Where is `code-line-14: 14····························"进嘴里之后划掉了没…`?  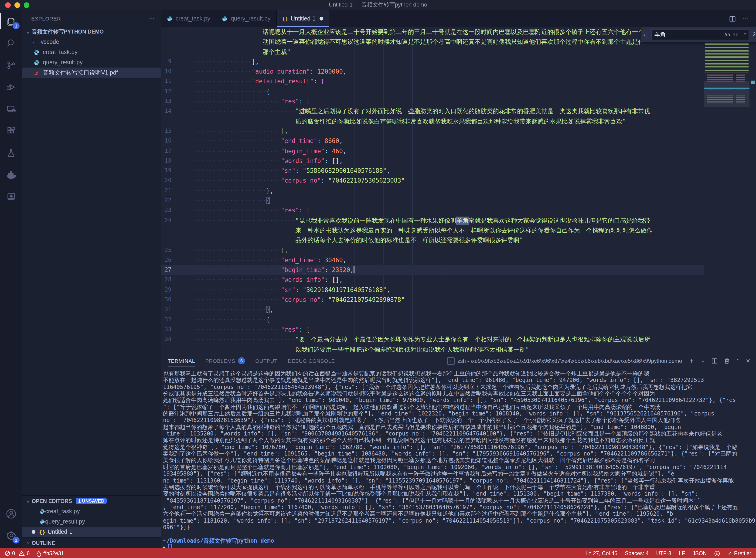
code-line-14: 14····························"进嘴里之后划掉了没… is located at coordinates (433, 111).